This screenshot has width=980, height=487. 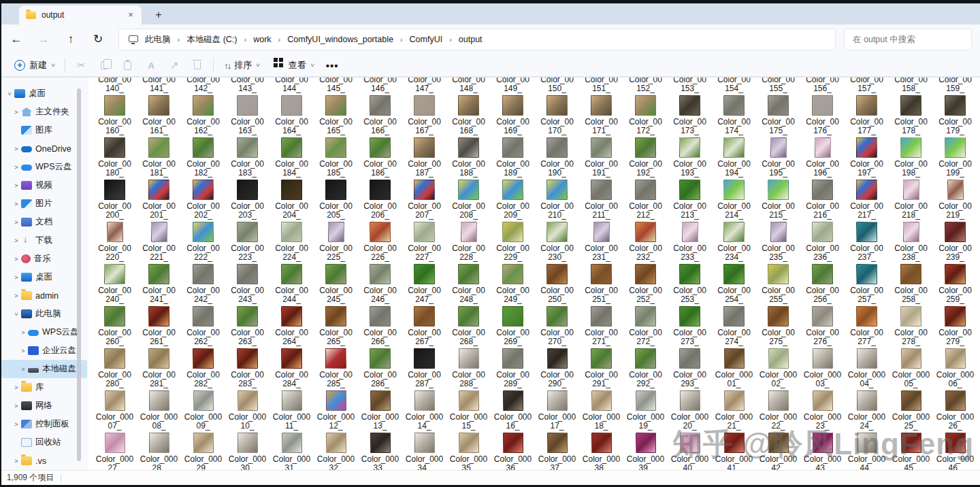 I want to click on file-item: Color_00270_, so click(x=557, y=325).